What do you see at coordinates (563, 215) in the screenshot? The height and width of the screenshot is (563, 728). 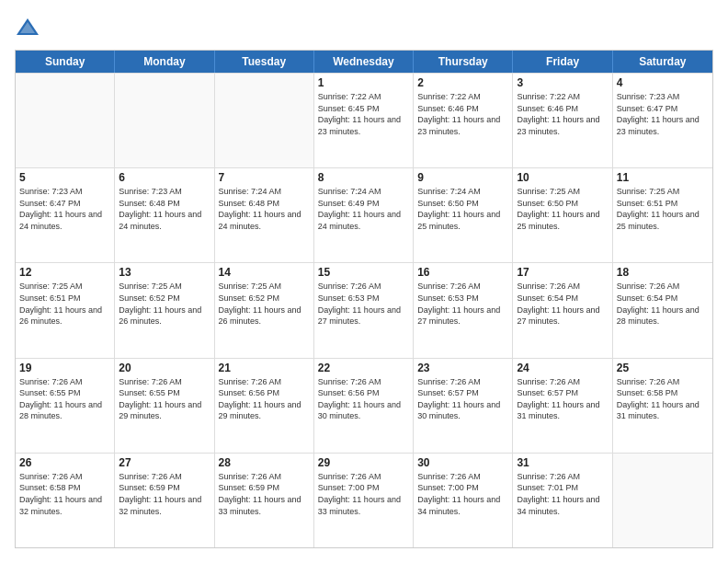 I see `calendar-cell-10: 10Sunrise: 7:25 AM Sunset: 6:50 PM Dayli…` at bounding box center [563, 215].